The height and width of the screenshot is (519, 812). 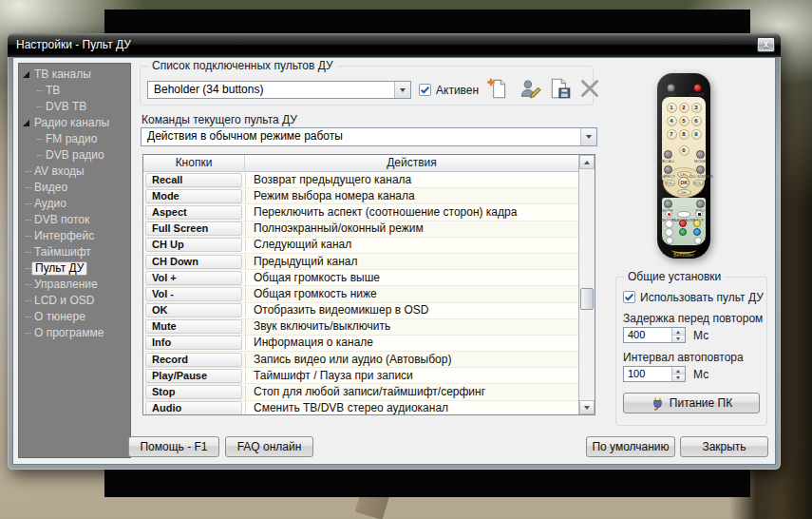 What do you see at coordinates (412, 163) in the screenshot?
I see `column-header-actions: Действия` at bounding box center [412, 163].